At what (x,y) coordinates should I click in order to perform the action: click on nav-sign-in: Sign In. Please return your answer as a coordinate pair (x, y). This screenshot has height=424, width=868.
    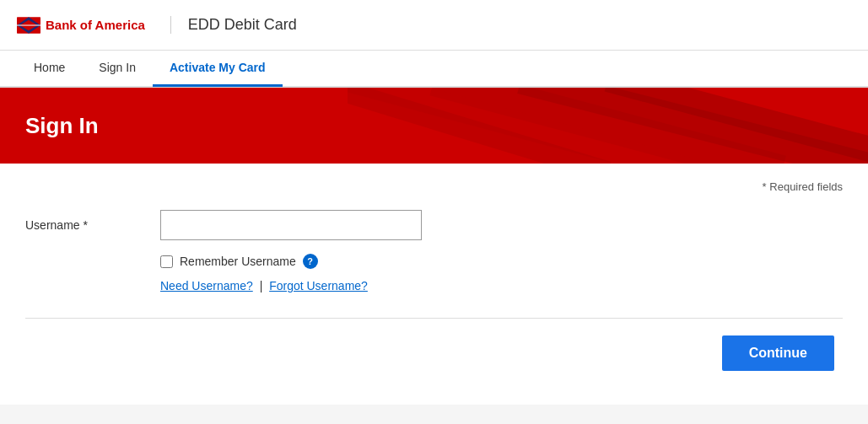
    Looking at the image, I should click on (117, 68).